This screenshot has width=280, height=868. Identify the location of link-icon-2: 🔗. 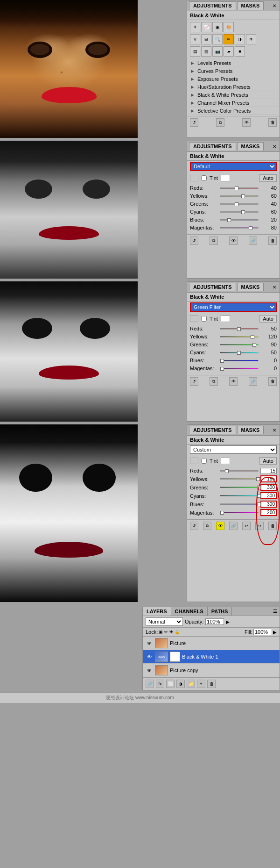
(253, 241).